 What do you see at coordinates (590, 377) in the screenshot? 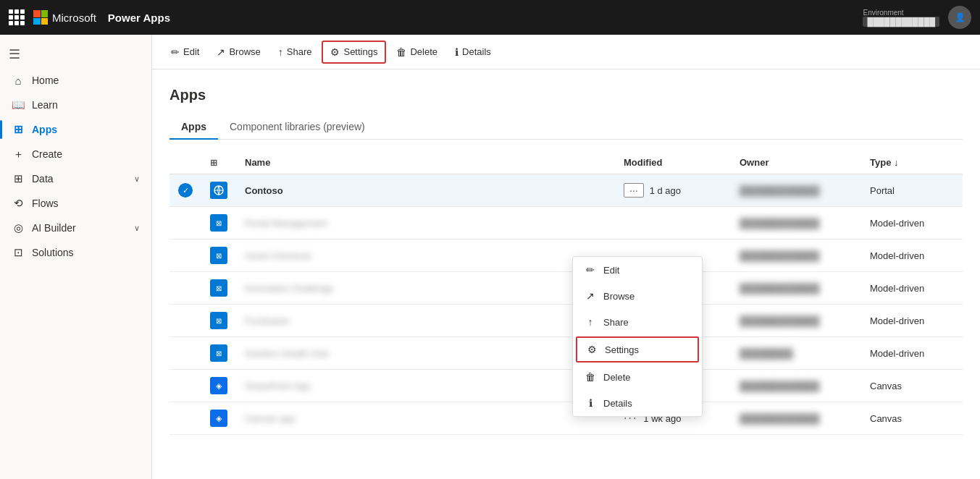
I see `context-delete-icon: 🗑` at bounding box center [590, 377].